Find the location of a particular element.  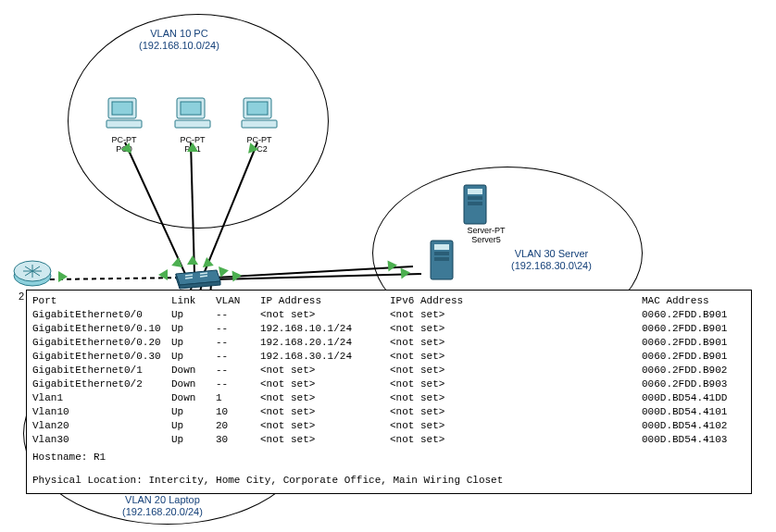

table-row: GigabitEthernet0/0.10Up--192.168.10.1/24… is located at coordinates (389, 329).